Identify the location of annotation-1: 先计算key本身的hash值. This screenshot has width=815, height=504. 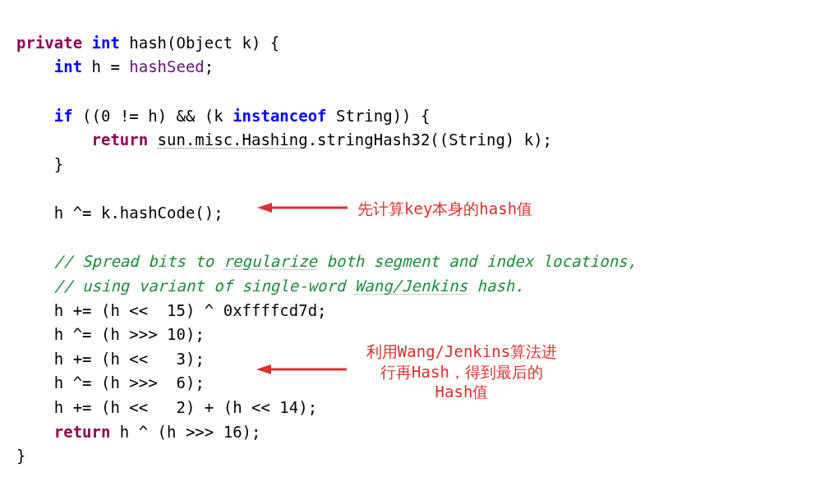
(445, 208).